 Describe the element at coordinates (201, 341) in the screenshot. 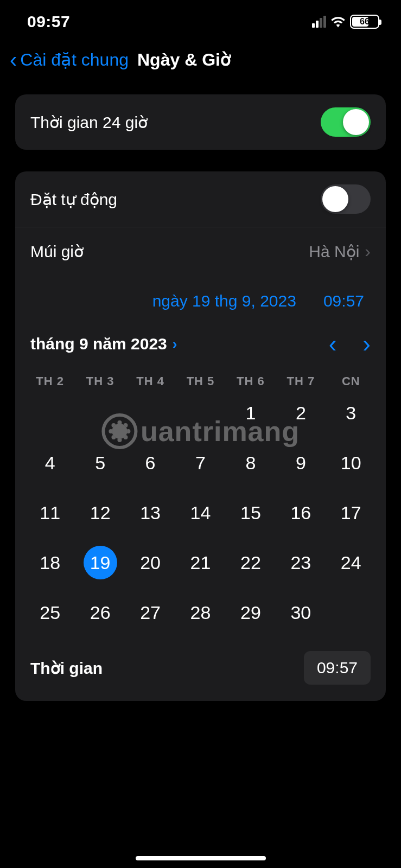

I see `calendar-header: tháng 9 năm 2023 › ‹ ›` at that location.